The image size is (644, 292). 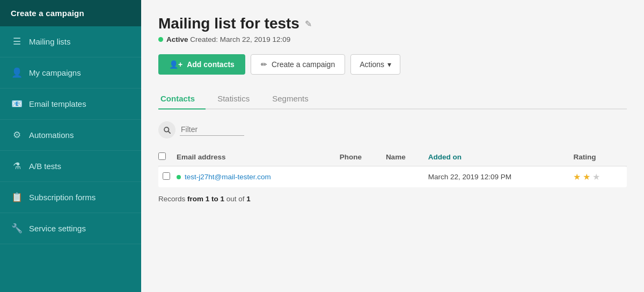 I want to click on sidebar-item-label: Subscription forms, so click(x=62, y=198).